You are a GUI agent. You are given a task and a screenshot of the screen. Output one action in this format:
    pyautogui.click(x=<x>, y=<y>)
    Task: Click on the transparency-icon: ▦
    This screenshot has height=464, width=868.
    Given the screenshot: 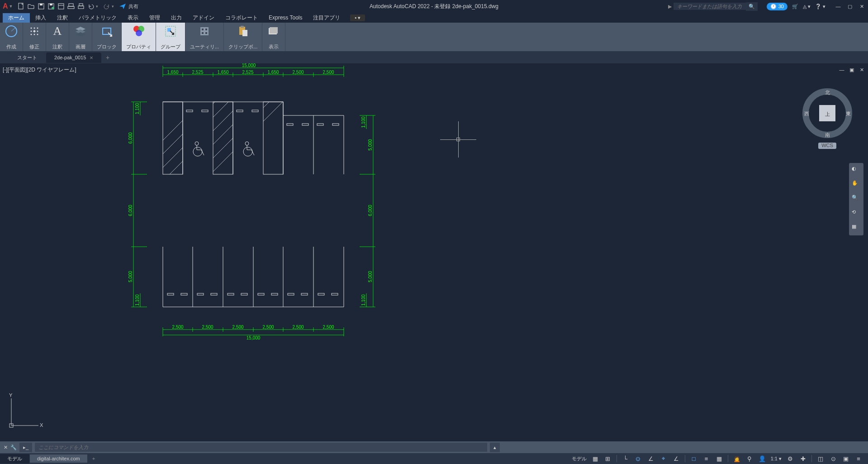 What is the action you would take?
    pyautogui.click(x=719, y=459)
    